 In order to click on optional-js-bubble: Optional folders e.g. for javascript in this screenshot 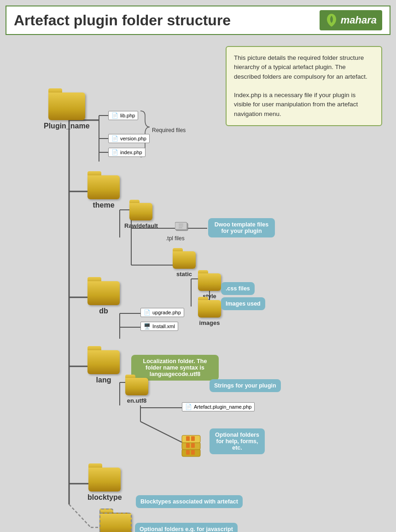, I will do `click(186, 527)`.